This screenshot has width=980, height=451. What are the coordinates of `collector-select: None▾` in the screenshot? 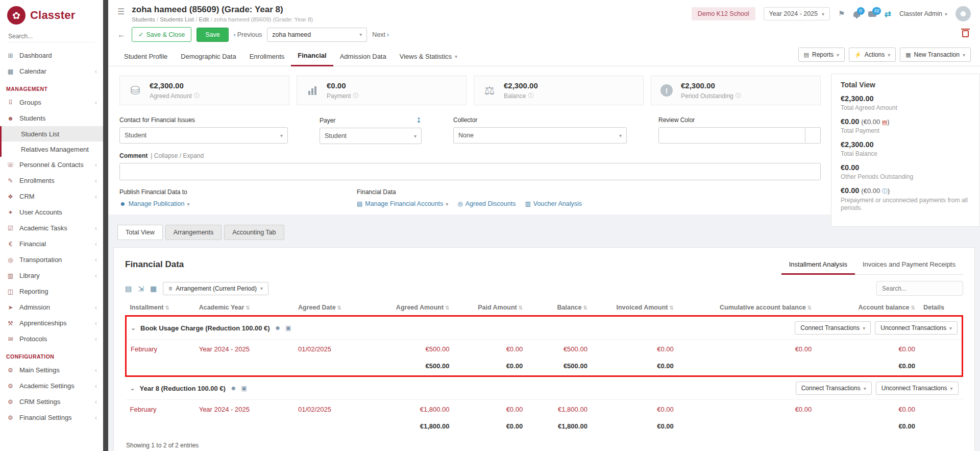 It's located at (540, 135).